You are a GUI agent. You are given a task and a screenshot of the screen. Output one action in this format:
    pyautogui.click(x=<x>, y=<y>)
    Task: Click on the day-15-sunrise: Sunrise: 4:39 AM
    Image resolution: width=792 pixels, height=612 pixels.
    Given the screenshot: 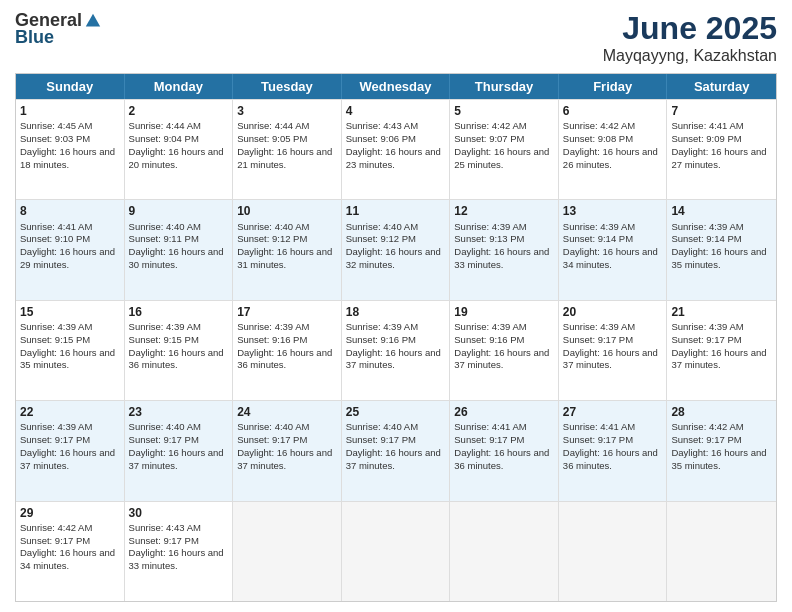 What is the action you would take?
    pyautogui.click(x=56, y=326)
    